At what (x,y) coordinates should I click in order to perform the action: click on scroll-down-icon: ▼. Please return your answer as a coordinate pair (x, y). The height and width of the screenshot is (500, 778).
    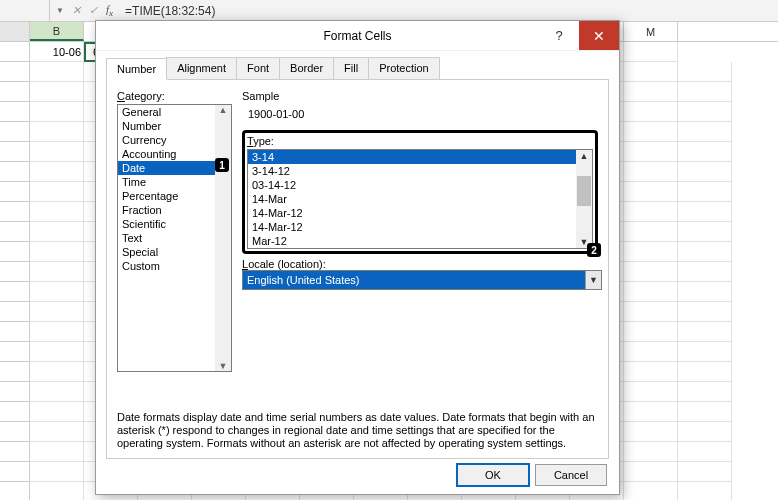
    Looking at the image, I should click on (224, 366).